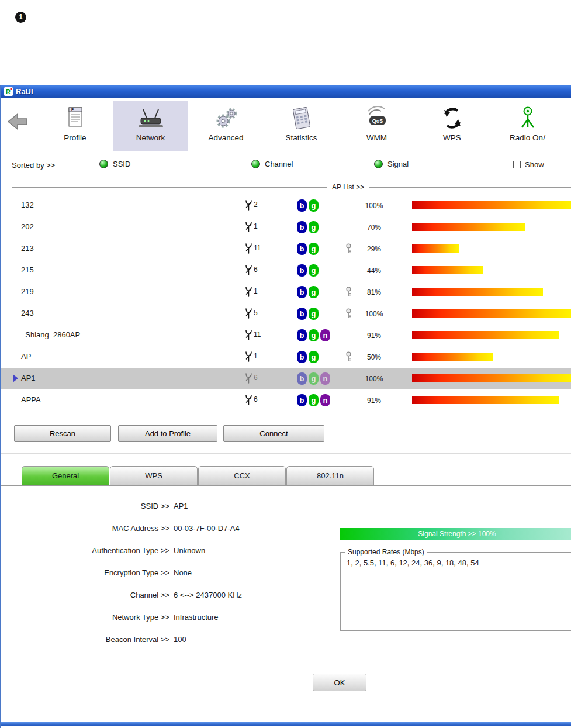 This screenshot has width=571, height=728. What do you see at coordinates (65, 476) in the screenshot?
I see `tab-general: General` at bounding box center [65, 476].